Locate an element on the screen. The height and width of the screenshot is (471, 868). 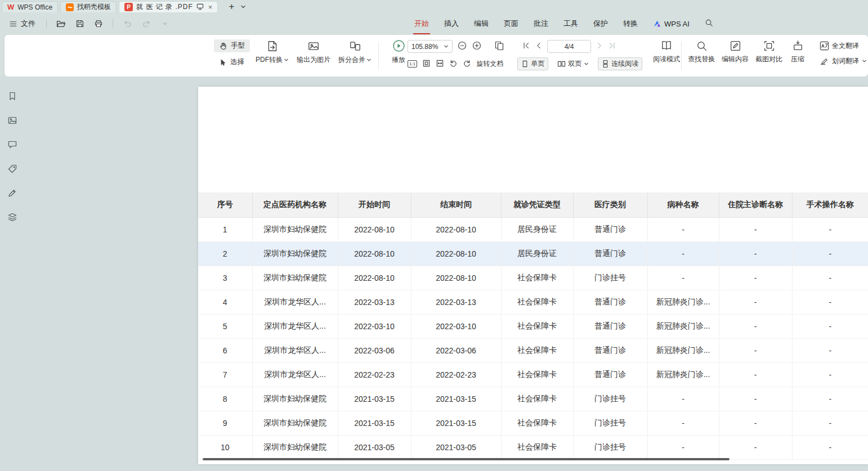
table-row: 4深圳市龙华区人...2022-03-132022-03-13社会保障卡普通门诊… is located at coordinates (533, 302).